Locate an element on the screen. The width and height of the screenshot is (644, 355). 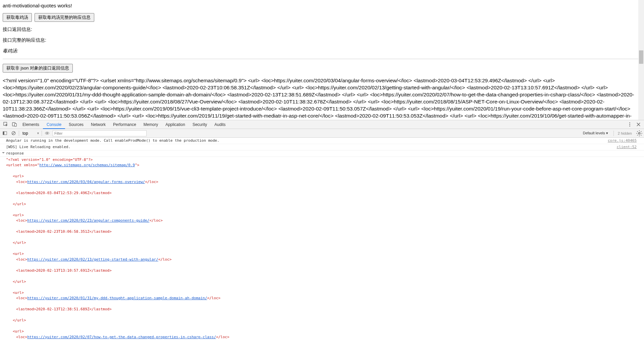
source-link: client:52 is located at coordinates (627, 147).